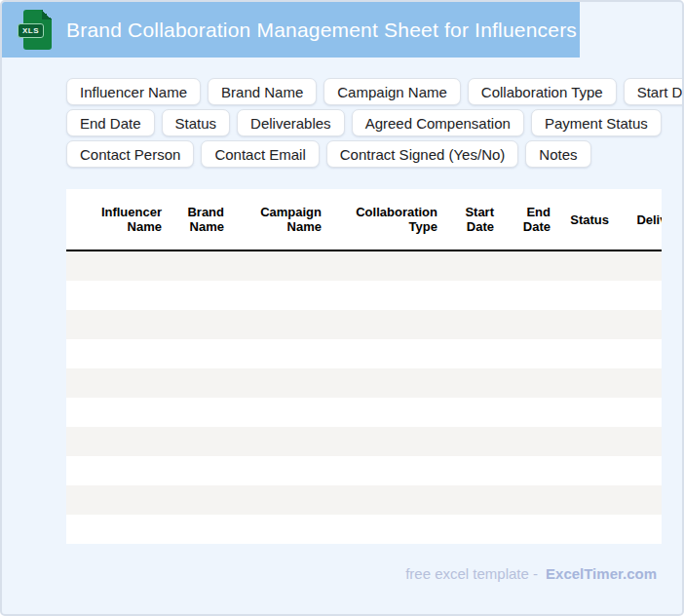 This screenshot has width=684, height=616. Describe the element at coordinates (530, 220) in the screenshot. I see `column-header: End Date` at that location.